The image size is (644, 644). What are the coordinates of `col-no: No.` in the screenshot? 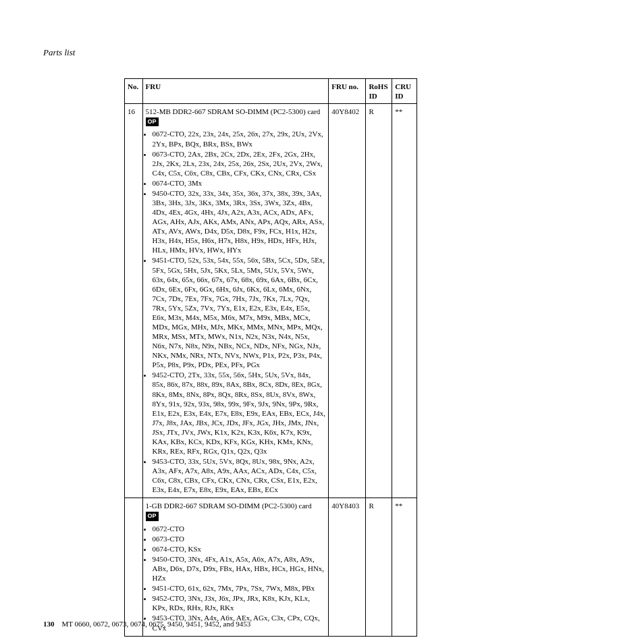 It's located at (134, 92).